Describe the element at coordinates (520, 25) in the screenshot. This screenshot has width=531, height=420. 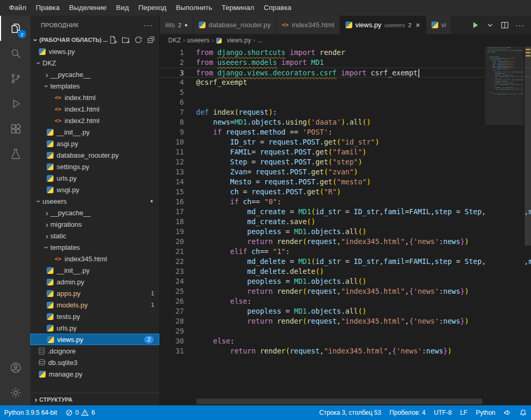
I see `editor-more-actions-icon: ···` at that location.